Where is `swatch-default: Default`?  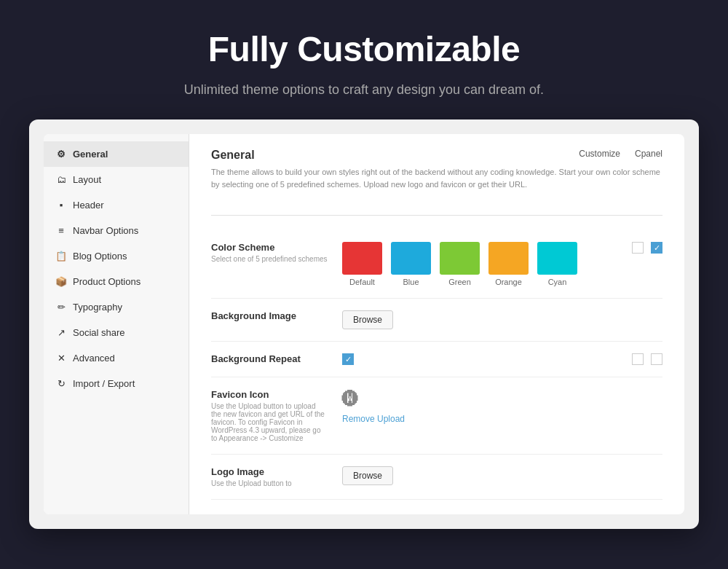 swatch-default: Default is located at coordinates (363, 264).